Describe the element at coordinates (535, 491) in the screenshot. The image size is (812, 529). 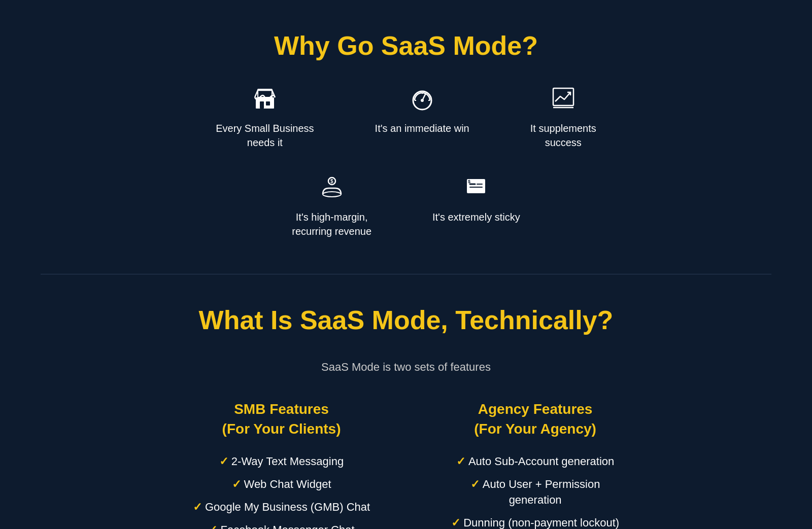
I see `agency-feature-list: ✓Auto Sub-Account generation ✓Auto User …` at that location.